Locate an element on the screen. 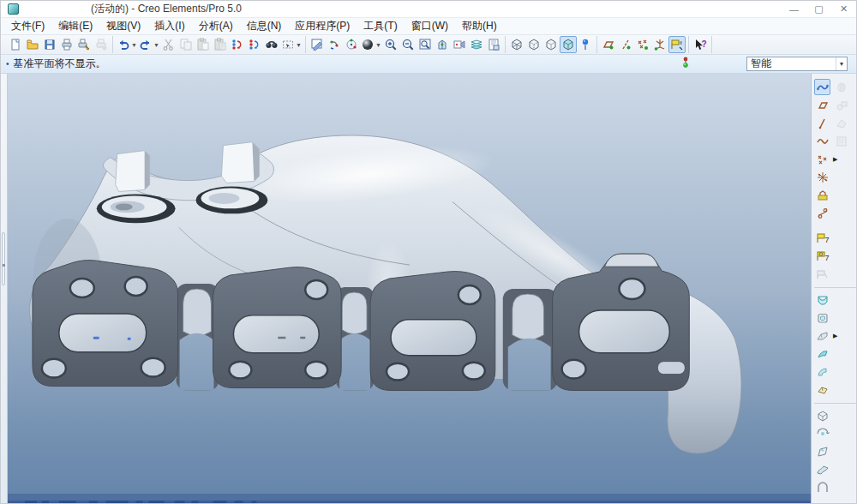 Image resolution: width=857 pixels, height=504 pixels. regenerate-button is located at coordinates (237, 45).